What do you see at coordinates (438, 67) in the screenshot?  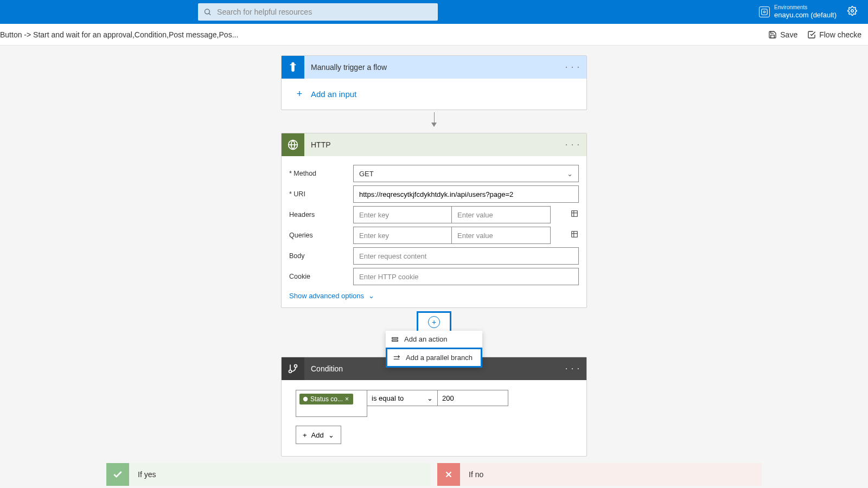 I see `trigger-title: Manually trigger a flow` at bounding box center [438, 67].